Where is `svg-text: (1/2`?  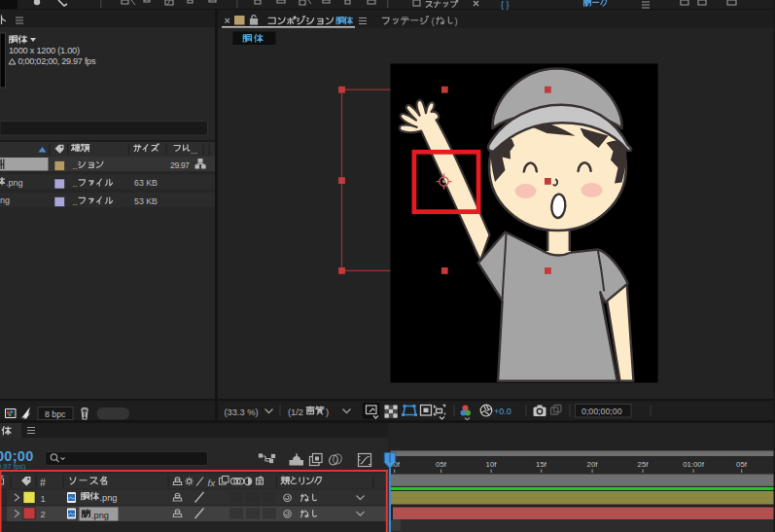 svg-text: (1/2 is located at coordinates (296, 412).